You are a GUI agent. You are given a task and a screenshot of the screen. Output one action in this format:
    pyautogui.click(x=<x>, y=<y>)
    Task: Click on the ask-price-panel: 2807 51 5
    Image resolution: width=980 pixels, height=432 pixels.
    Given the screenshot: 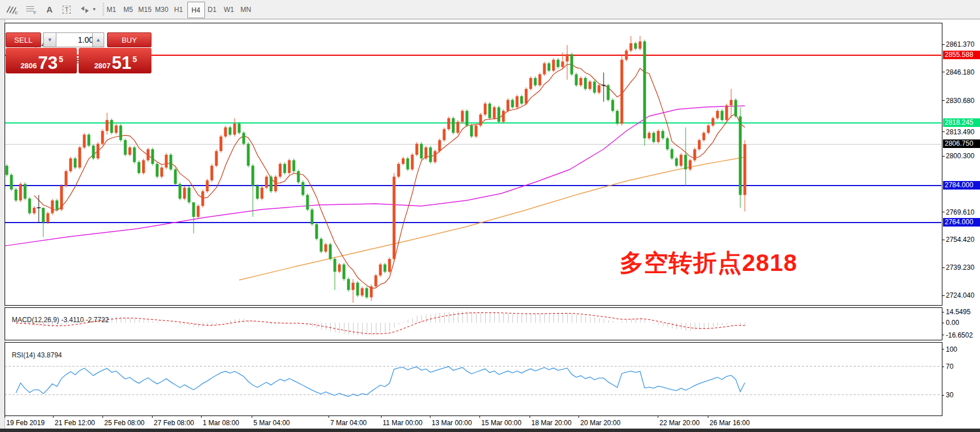 What is the action you would take?
    pyautogui.click(x=115, y=60)
    